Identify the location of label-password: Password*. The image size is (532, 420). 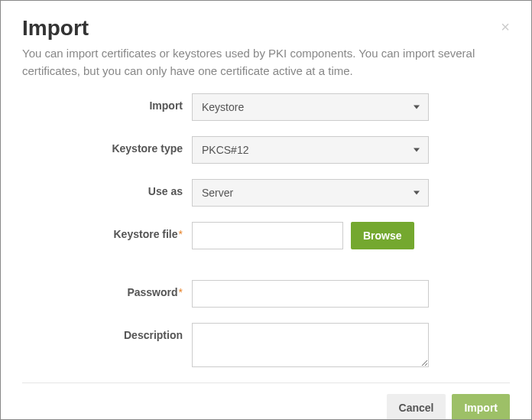
(107, 289).